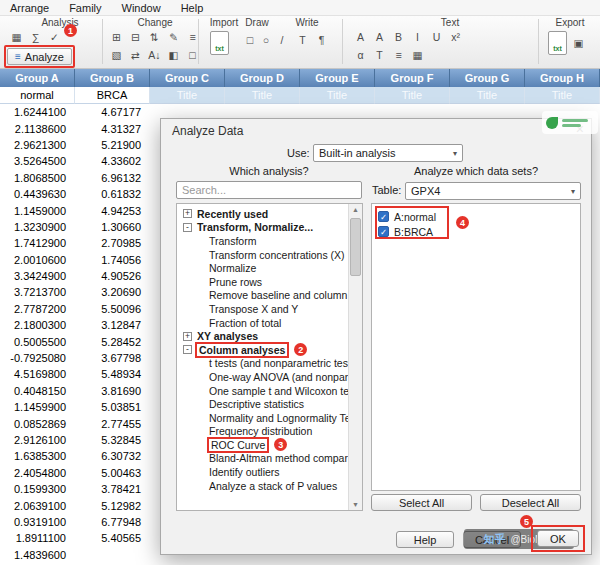 Image resolution: width=600 pixels, height=565 pixels. I want to click on line-tool-icon: /, so click(282, 40).